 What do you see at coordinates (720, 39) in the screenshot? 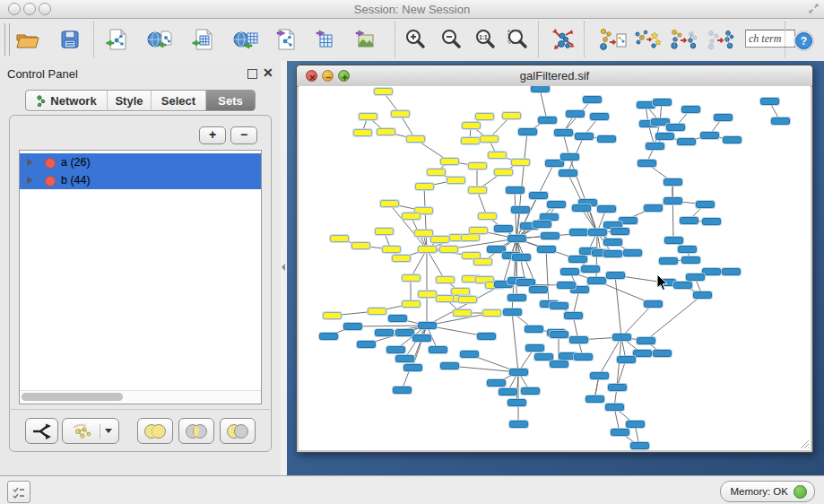
I see `new-network-all-nodes-button` at bounding box center [720, 39].